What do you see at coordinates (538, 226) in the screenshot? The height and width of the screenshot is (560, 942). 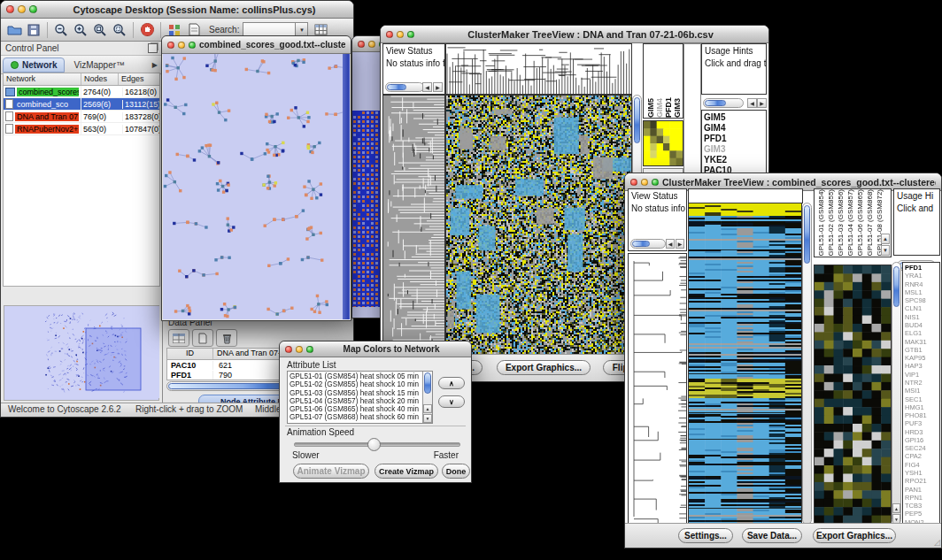 I see `global-heatmap-panel` at bounding box center [538, 226].